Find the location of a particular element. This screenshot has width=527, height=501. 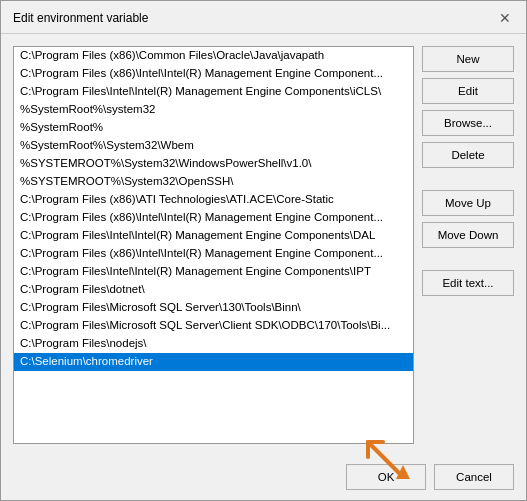

new-button: New is located at coordinates (468, 59).